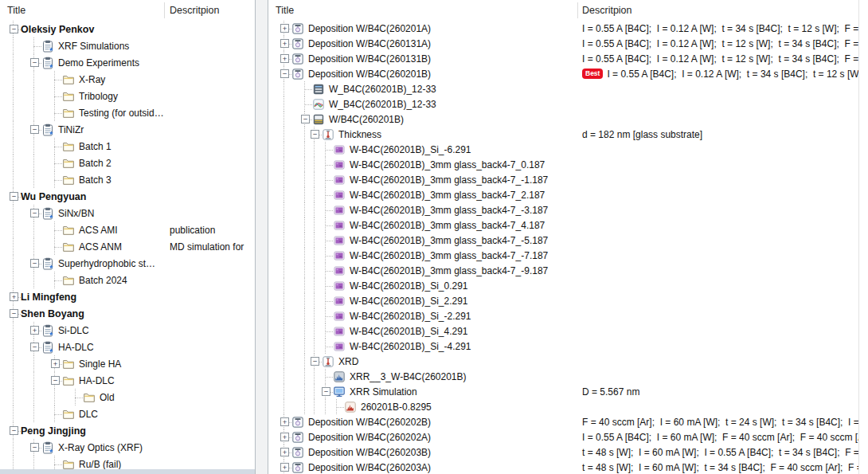  What do you see at coordinates (127, 280) in the screenshot?
I see `tree-row: Batch 2024` at bounding box center [127, 280].